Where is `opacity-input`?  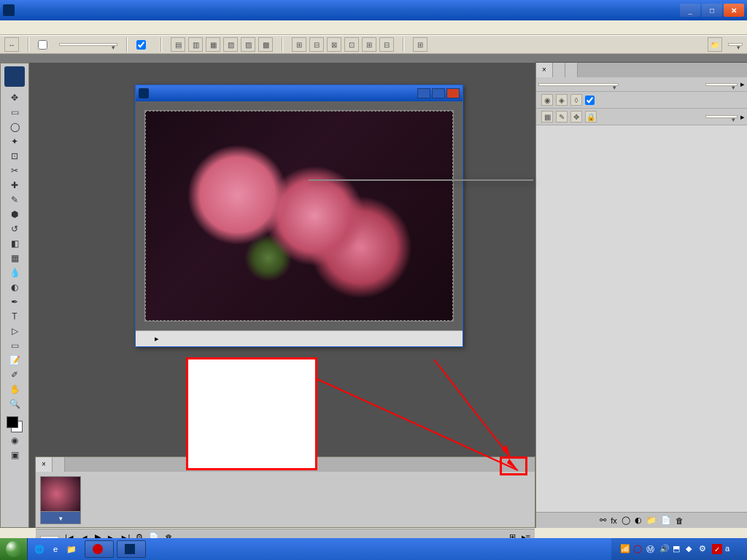 opacity-input is located at coordinates (721, 85).